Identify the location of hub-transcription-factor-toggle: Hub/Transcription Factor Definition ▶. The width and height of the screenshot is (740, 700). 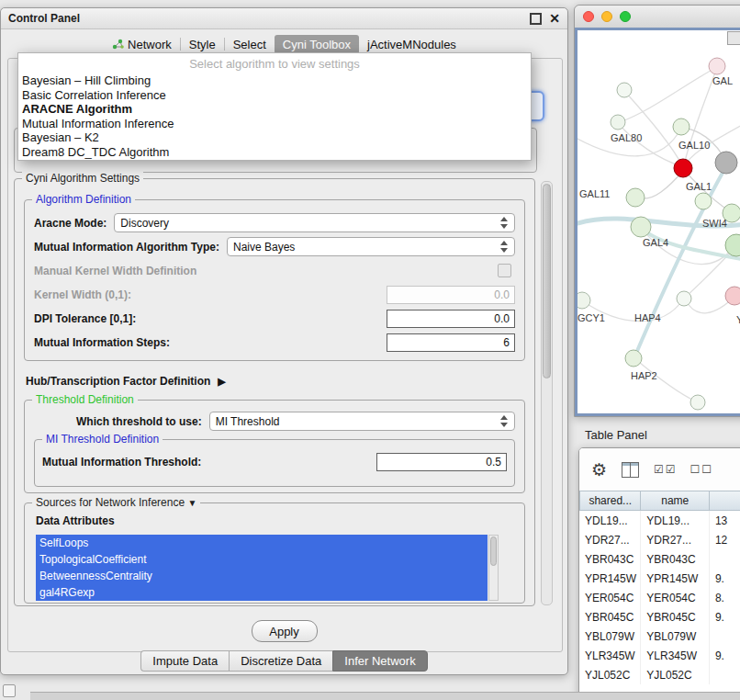
(275, 381).